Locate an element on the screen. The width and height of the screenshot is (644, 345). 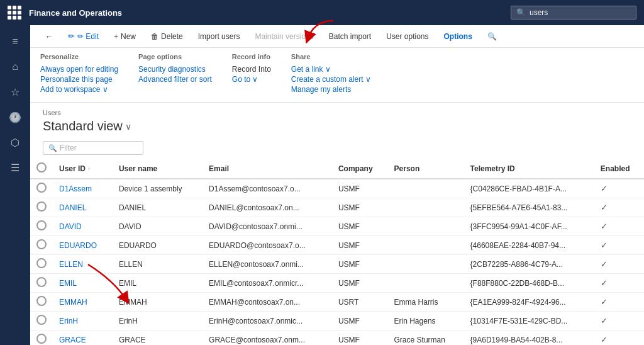
email-column-header: Email is located at coordinates (267, 169).